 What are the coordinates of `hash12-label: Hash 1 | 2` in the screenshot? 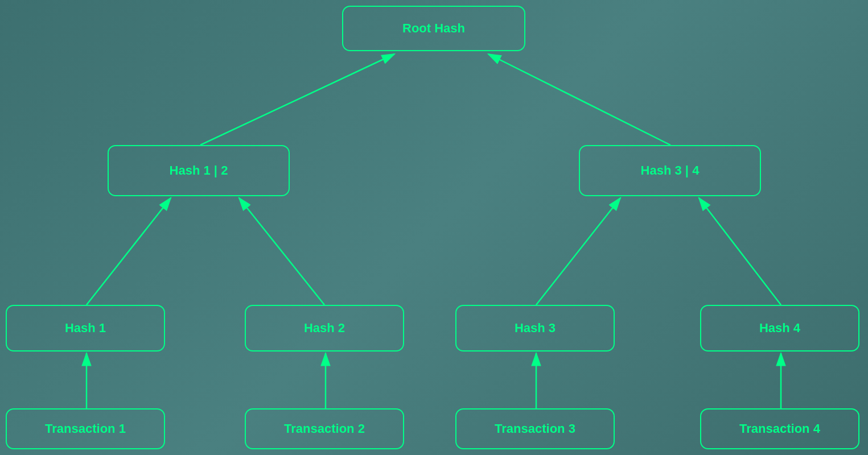 It's located at (199, 171).